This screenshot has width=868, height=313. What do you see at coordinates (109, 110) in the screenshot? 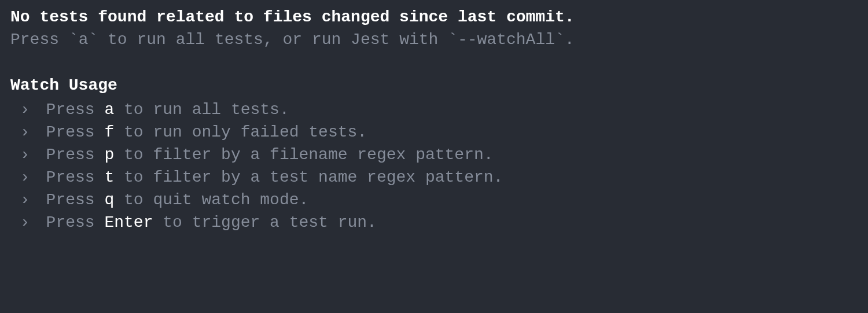
I see `usage-key: a` at bounding box center [109, 110].